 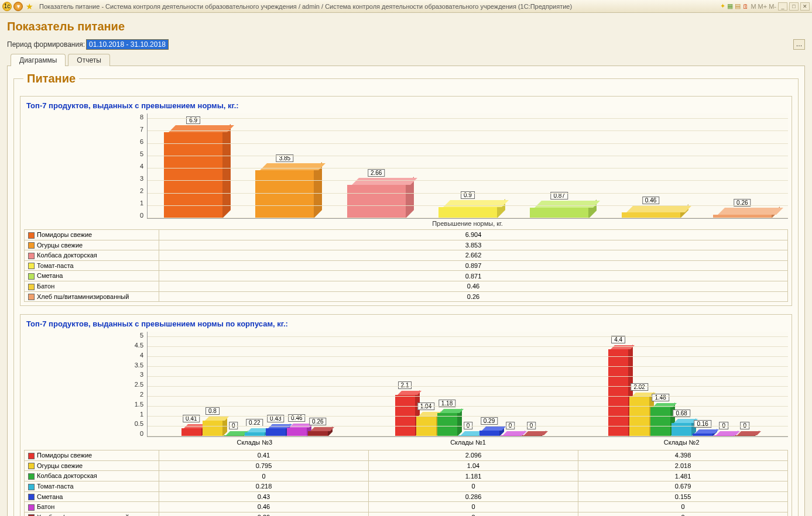 What do you see at coordinates (681, 442) in the screenshot?
I see `chart2-group-label: Склады №2` at bounding box center [681, 442].